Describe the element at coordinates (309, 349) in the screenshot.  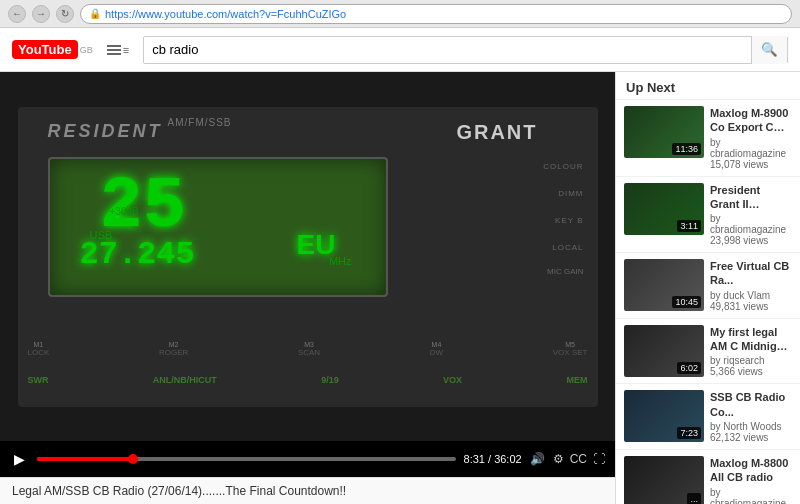
I see `btn-m3-scan: M3SCAN` at that location.